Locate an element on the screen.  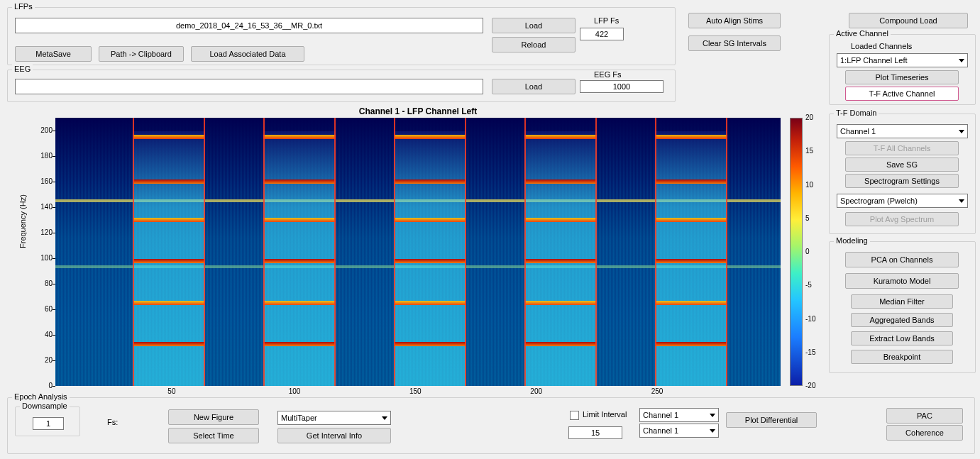
breakpoint-button: Breakpoint is located at coordinates (902, 357).